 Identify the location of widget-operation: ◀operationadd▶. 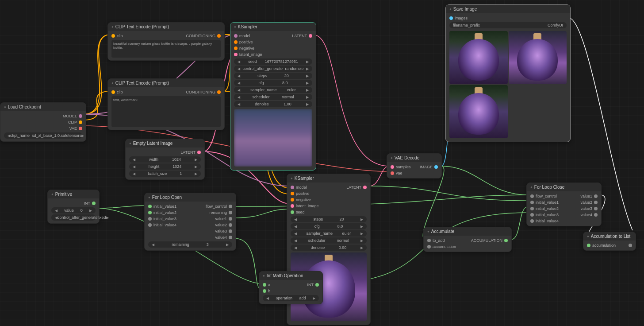
(291, 298).